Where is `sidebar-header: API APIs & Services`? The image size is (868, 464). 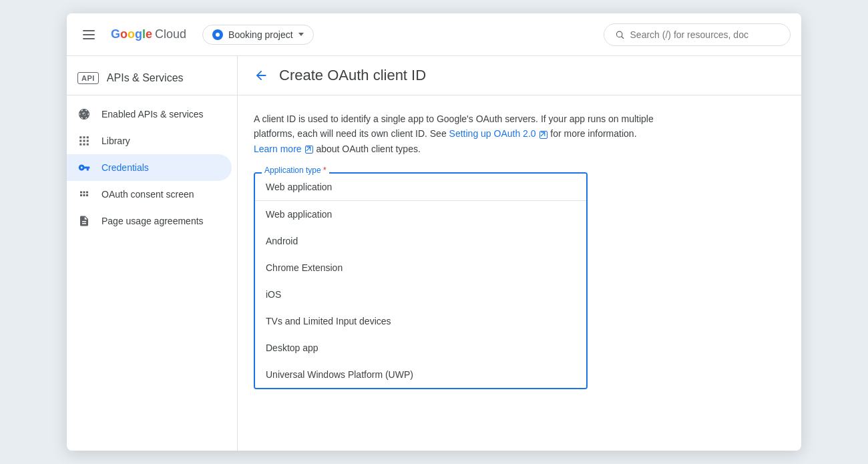
sidebar-header: API APIs & Services is located at coordinates (152, 81).